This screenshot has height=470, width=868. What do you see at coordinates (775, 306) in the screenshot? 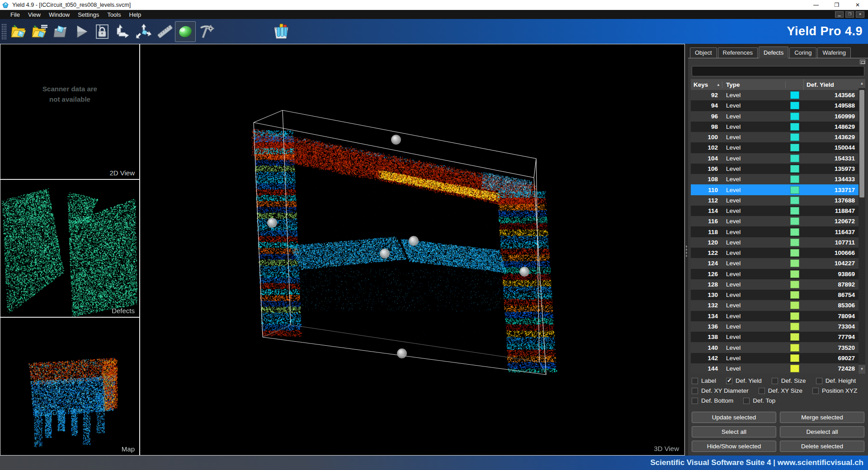
I see `table-row: 132Level85306` at bounding box center [775, 306].